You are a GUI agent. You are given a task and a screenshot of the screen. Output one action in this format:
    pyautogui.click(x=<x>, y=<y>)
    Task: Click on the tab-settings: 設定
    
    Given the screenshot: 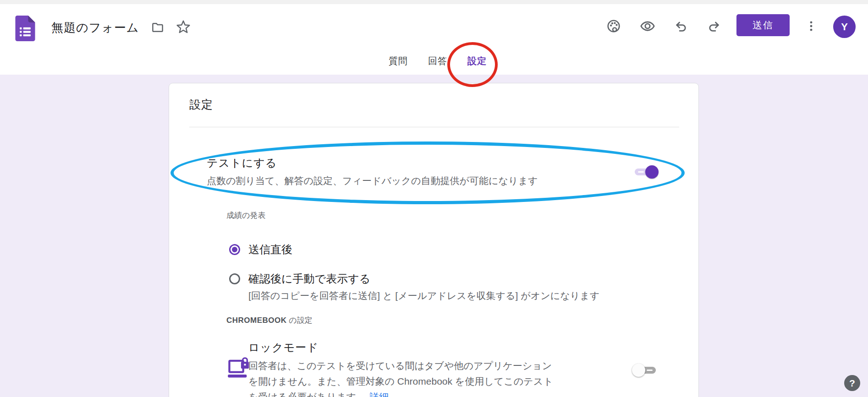 What is the action you would take?
    pyautogui.click(x=477, y=61)
    